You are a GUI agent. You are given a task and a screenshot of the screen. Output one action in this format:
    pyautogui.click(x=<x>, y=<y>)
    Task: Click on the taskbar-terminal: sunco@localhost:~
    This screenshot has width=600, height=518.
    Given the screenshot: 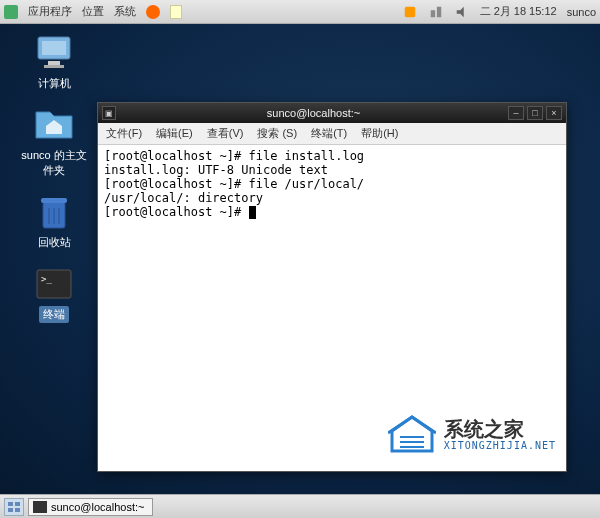 What is the action you would take?
    pyautogui.click(x=90, y=507)
    